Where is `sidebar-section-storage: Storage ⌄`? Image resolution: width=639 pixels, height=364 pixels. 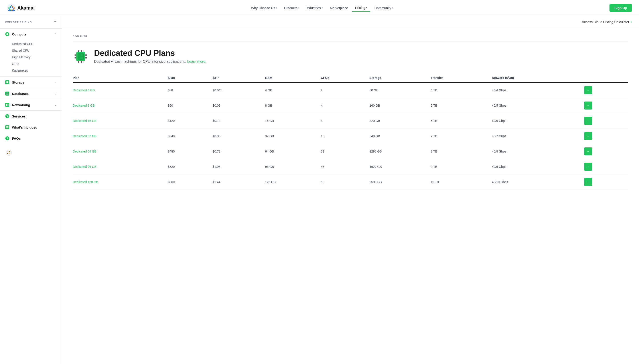
sidebar-section-storage: Storage ⌄ is located at coordinates (31, 82).